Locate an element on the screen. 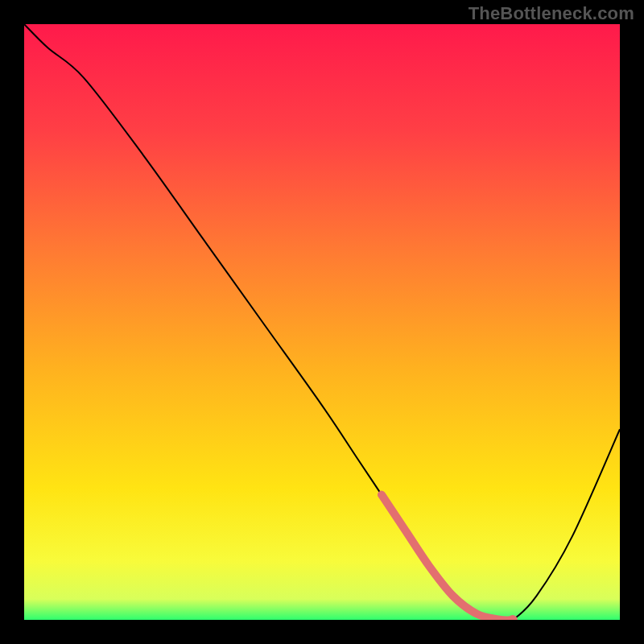  watermark-text: TheBottleneck.com is located at coordinates (551, 14).